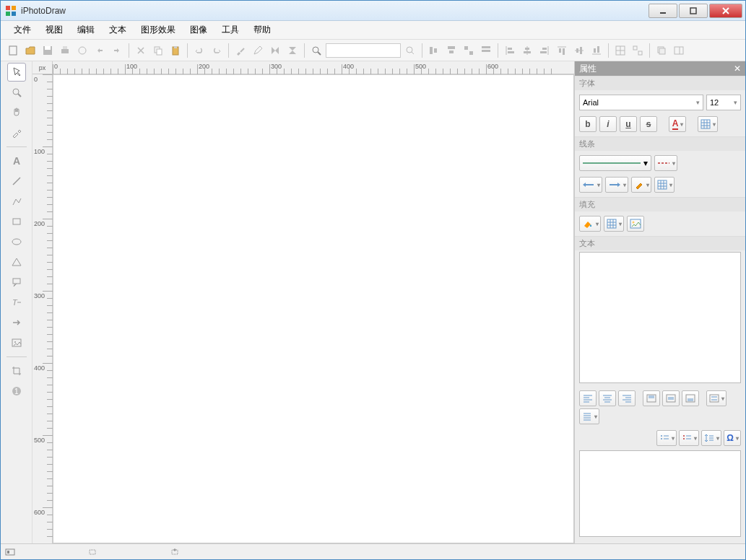 Image resolution: width=746 pixels, height=560 pixels. I want to click on menu-file: 文件, so click(22, 30).